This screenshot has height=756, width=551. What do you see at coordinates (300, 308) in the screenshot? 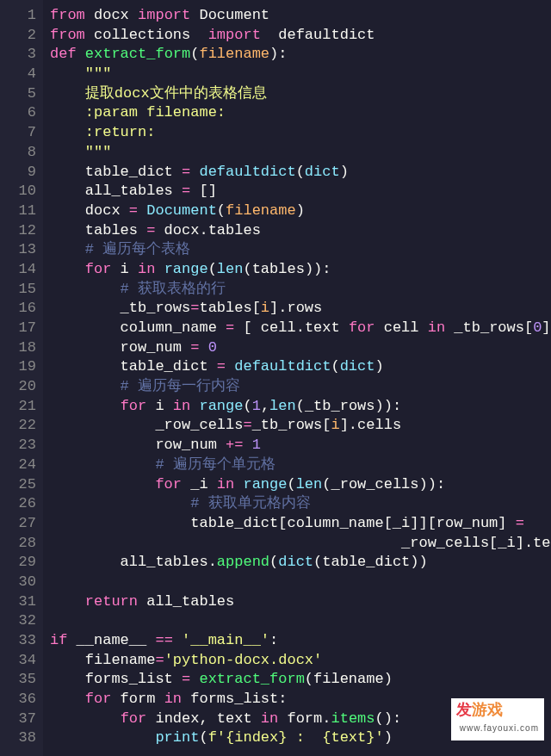
I see `code-line: _tb_rows=tables[i].rows` at bounding box center [300, 308].